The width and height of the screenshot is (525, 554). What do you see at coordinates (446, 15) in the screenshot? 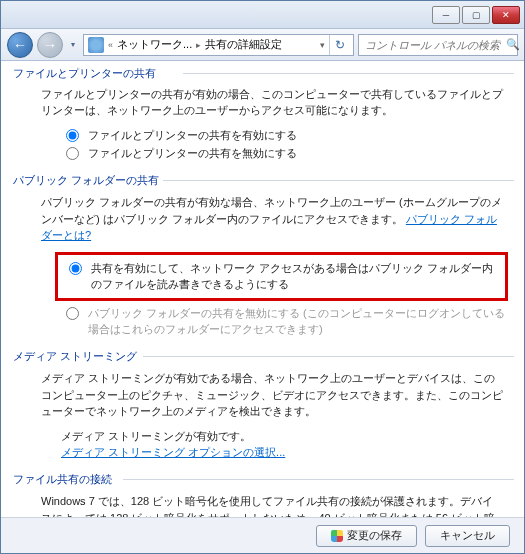
I see `minimize-button: ─` at bounding box center [446, 15].